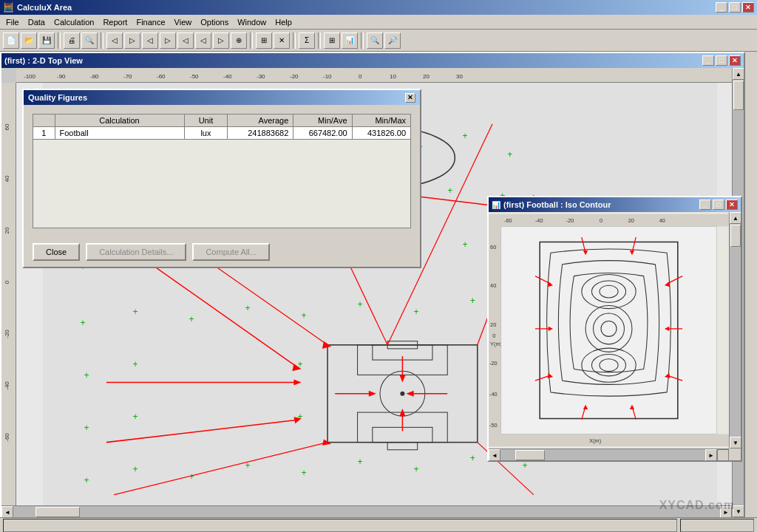  Describe the element at coordinates (9, 300) in the screenshot. I see `ruler-left: 60 40 20 0 -20 -40 -60` at that location.